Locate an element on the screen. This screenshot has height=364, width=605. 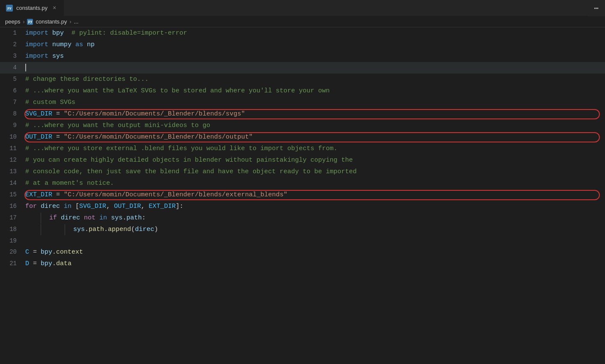
line-num-2: 2 is located at coordinates (12, 44).